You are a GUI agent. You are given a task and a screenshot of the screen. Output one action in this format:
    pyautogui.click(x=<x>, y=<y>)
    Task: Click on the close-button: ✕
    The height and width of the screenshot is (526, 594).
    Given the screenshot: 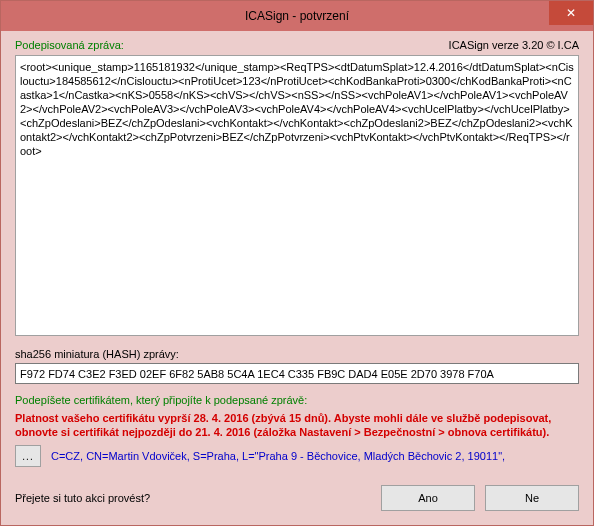 What is the action you would take?
    pyautogui.click(x=571, y=13)
    